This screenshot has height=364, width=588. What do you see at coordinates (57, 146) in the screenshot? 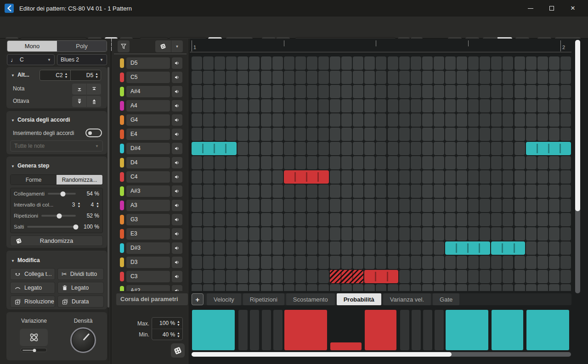
I see `notes-filter-select-disabled: Tutte le note ▼` at bounding box center [57, 146].